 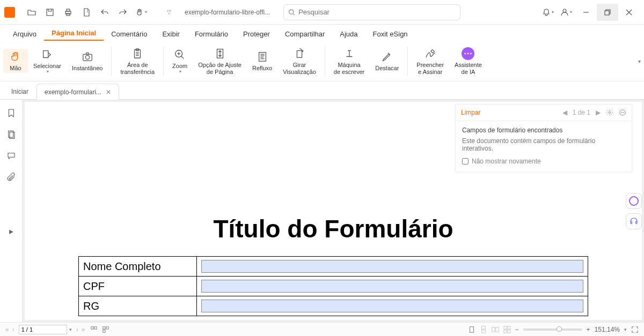 What do you see at coordinates (565, 113) in the screenshot?
I see `prev-icon: ◀` at bounding box center [565, 113].